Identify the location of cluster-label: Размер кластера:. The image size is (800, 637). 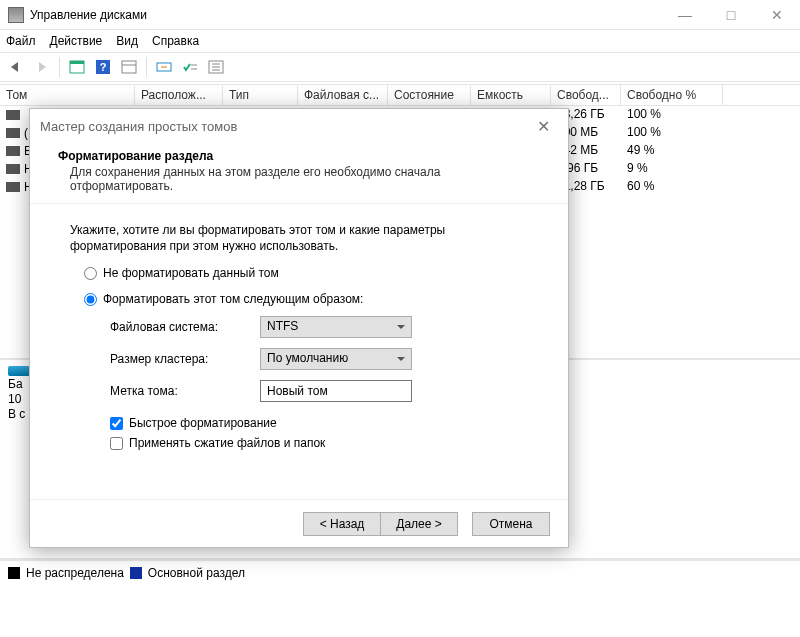
(185, 359).